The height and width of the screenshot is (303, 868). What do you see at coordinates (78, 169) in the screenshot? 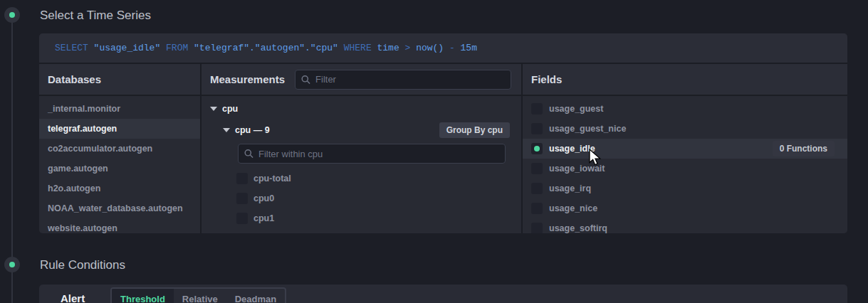
I see `database-item-label: game.autogen` at bounding box center [78, 169].